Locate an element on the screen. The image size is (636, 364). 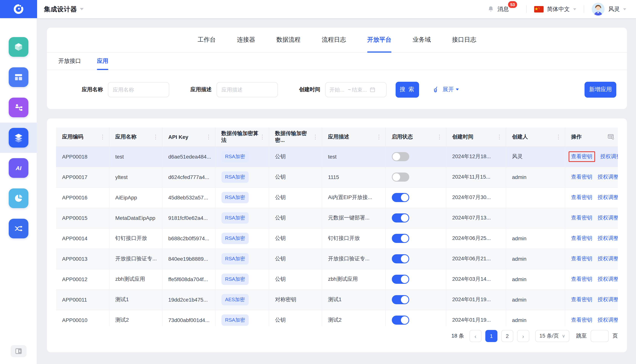
page-suffix-label: 页 is located at coordinates (615, 336).